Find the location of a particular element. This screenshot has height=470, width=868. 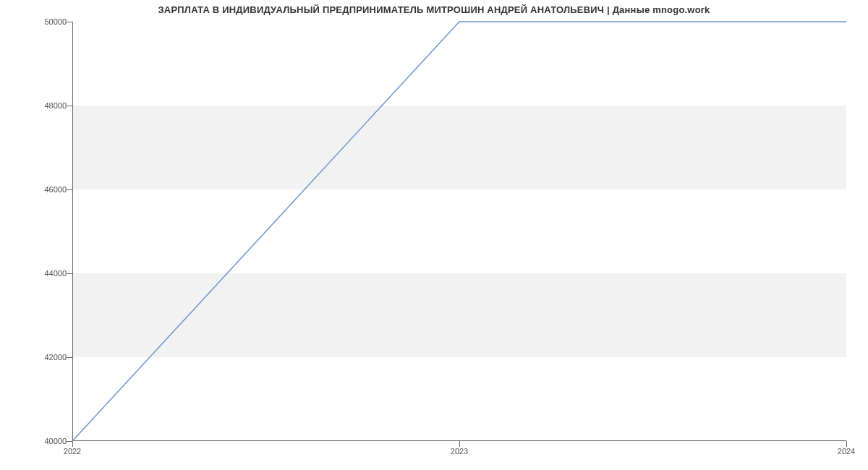

y-tick-label: 48000 is located at coordinates (38, 106).